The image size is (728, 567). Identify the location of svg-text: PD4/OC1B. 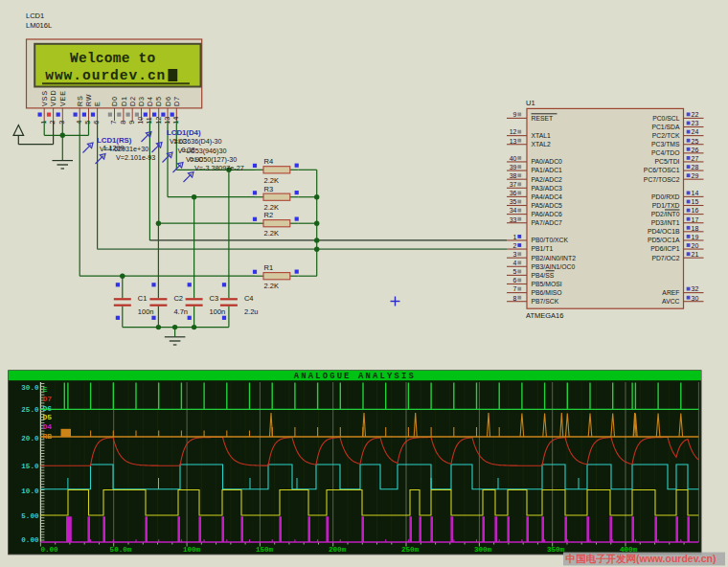
(664, 232).